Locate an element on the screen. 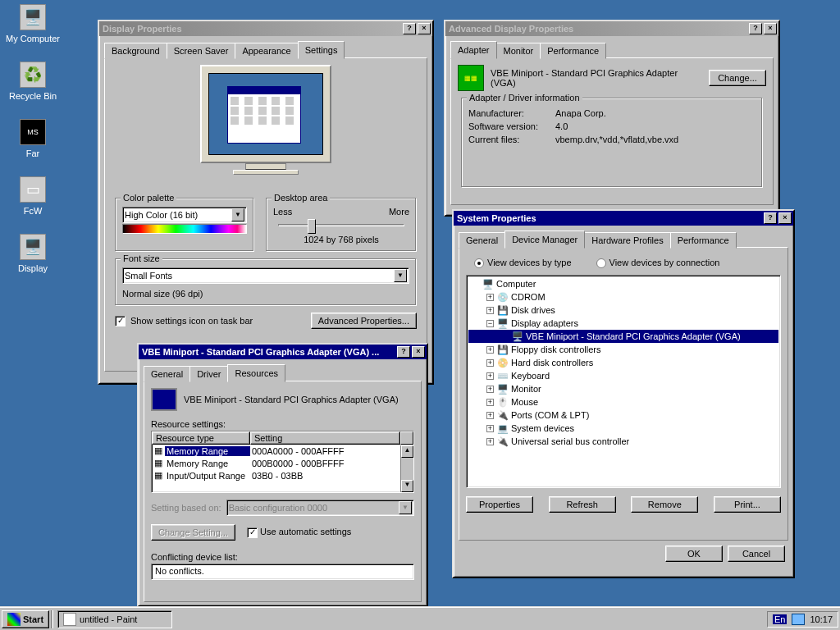 The width and height of the screenshot is (840, 630). tree-item: +💿CDROM is located at coordinates (623, 297).